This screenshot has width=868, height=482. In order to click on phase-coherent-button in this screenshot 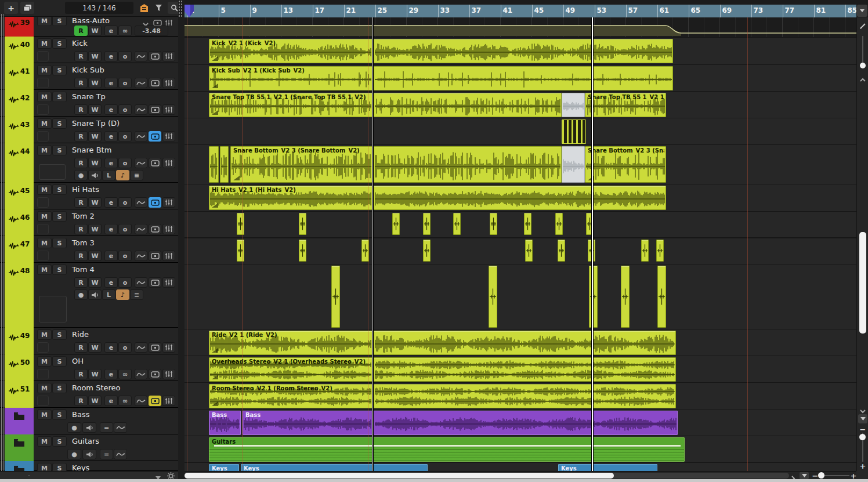, I will do `click(121, 454)`.